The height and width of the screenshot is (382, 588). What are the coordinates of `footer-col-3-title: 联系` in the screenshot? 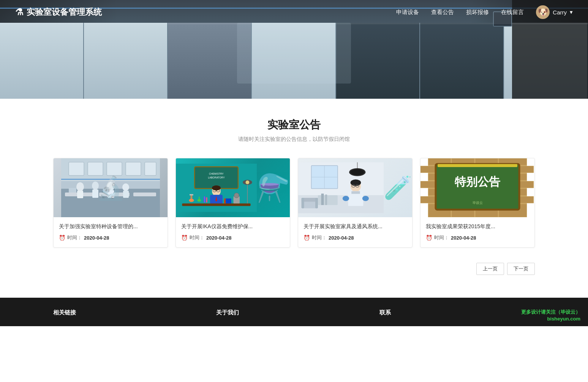 It's located at (457, 313).